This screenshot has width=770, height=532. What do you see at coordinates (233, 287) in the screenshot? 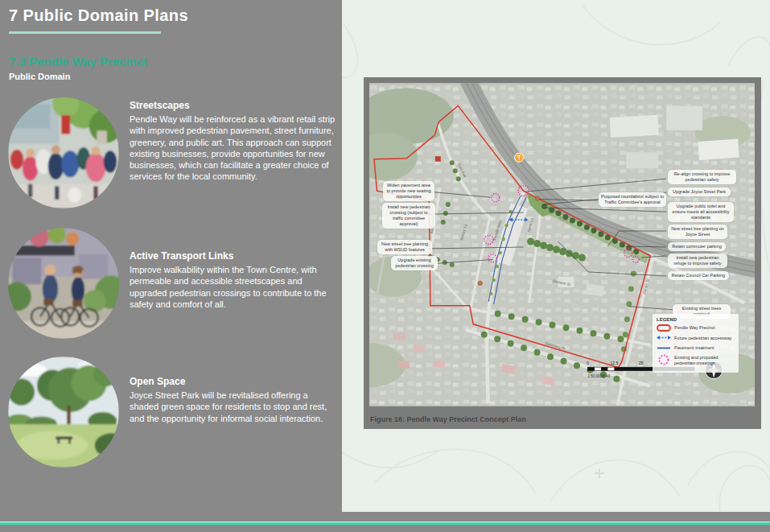
I see `feature-body: Improve walkability within the Town Cent…` at bounding box center [233, 287].